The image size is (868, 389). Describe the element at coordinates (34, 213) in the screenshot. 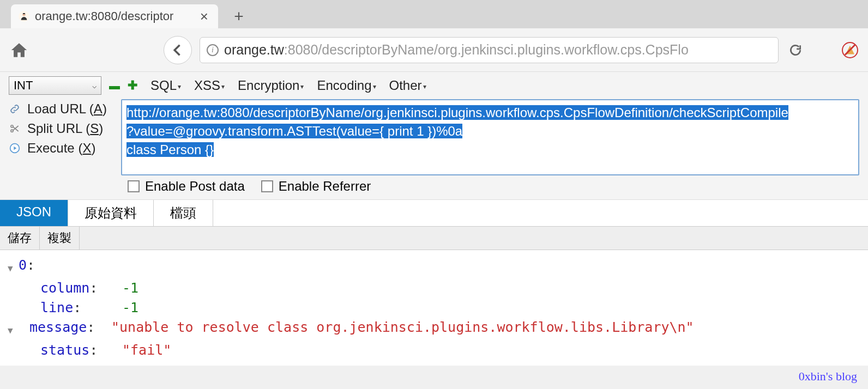

I see `tab-json: JSON` at that location.